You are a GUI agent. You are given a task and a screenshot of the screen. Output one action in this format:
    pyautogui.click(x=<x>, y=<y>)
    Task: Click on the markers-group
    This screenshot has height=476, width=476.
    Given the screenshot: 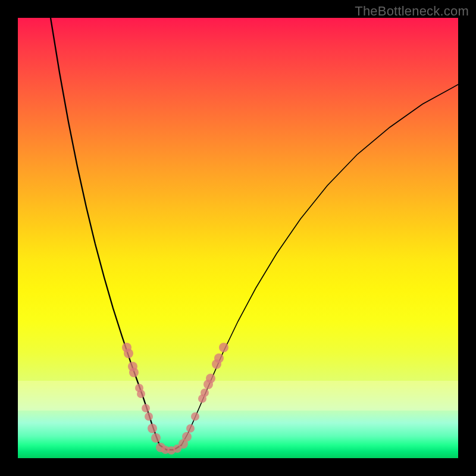 What is the action you would take?
    pyautogui.click(x=175, y=399)
    